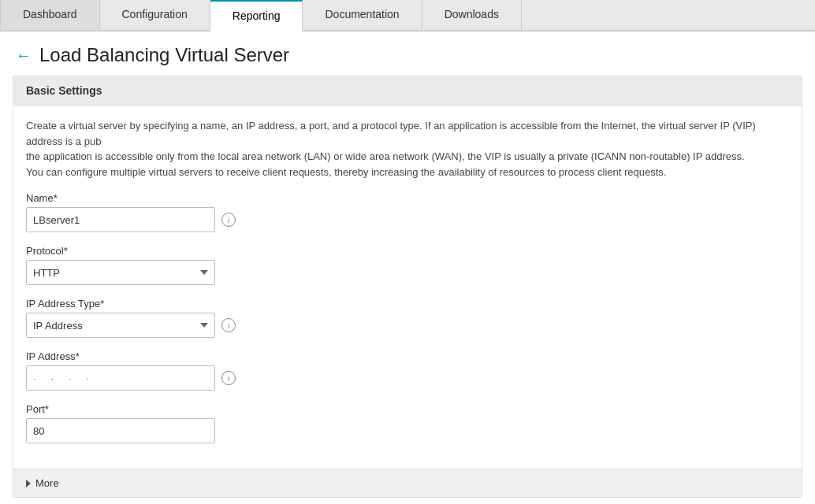  Describe the element at coordinates (408, 410) in the screenshot. I see `port-label: Port*` at that location.